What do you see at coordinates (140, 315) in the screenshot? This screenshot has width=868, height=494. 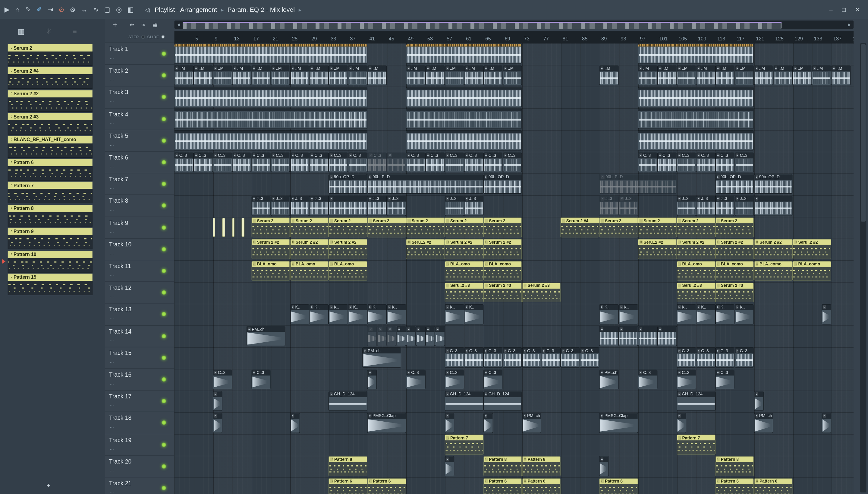 I see `track-header: Track 13…` at bounding box center [140, 315].